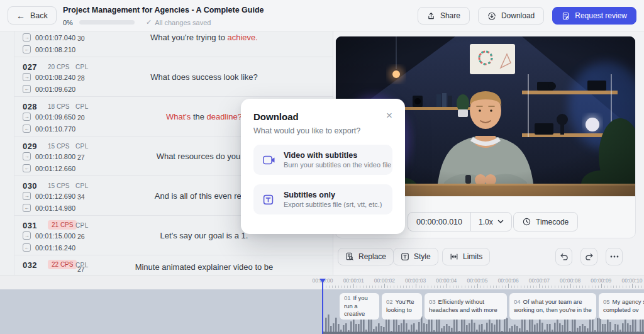 The image size is (644, 334). What do you see at coordinates (107, 23) in the screenshot?
I see `progress-bar` at bounding box center [107, 23].